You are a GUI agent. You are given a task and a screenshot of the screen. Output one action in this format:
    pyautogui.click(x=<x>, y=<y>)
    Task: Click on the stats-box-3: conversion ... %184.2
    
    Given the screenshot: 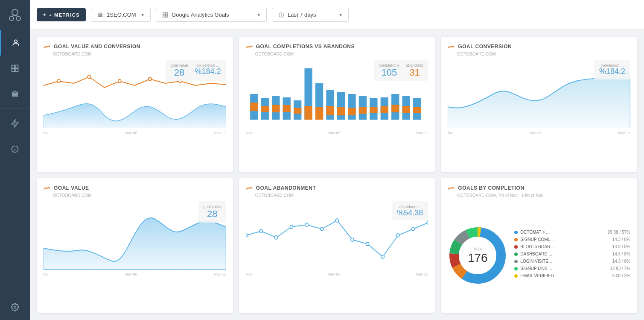 What is the action you would take?
    pyautogui.click(x=612, y=70)
    